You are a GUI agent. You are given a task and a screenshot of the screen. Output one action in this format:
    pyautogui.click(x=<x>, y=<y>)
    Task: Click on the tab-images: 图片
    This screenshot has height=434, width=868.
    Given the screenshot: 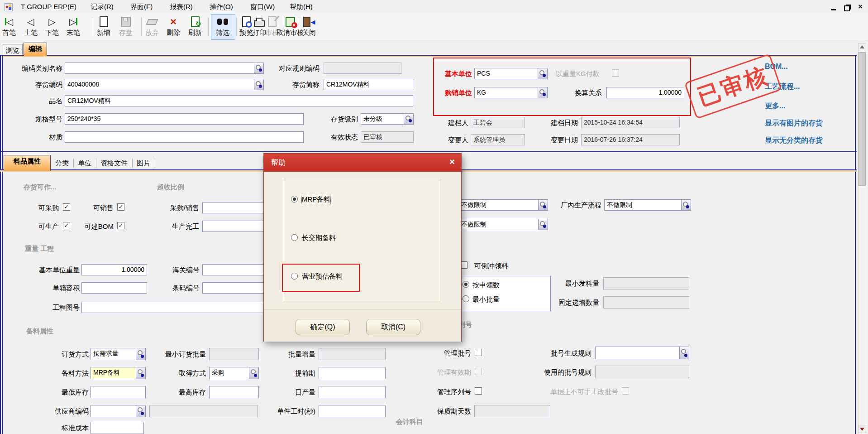 What is the action you would take?
    pyautogui.click(x=143, y=163)
    